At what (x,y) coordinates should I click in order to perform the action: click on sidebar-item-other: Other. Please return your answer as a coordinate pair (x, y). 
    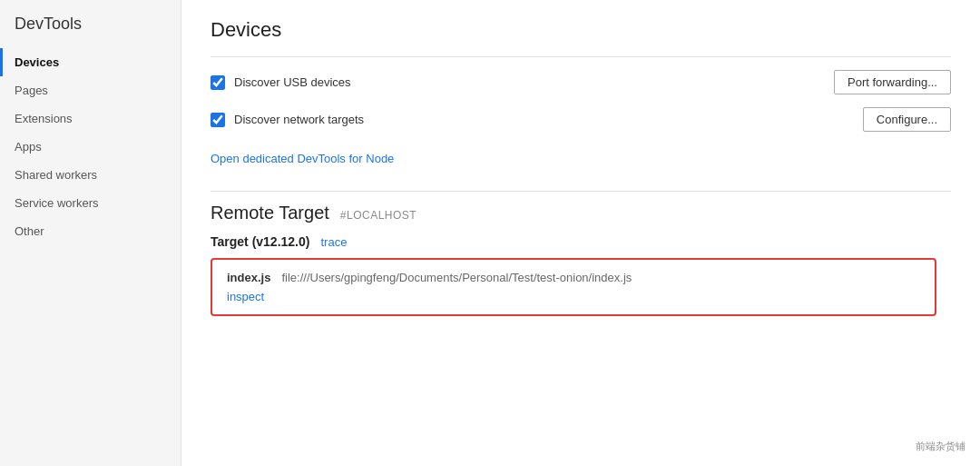
    Looking at the image, I should click on (91, 231).